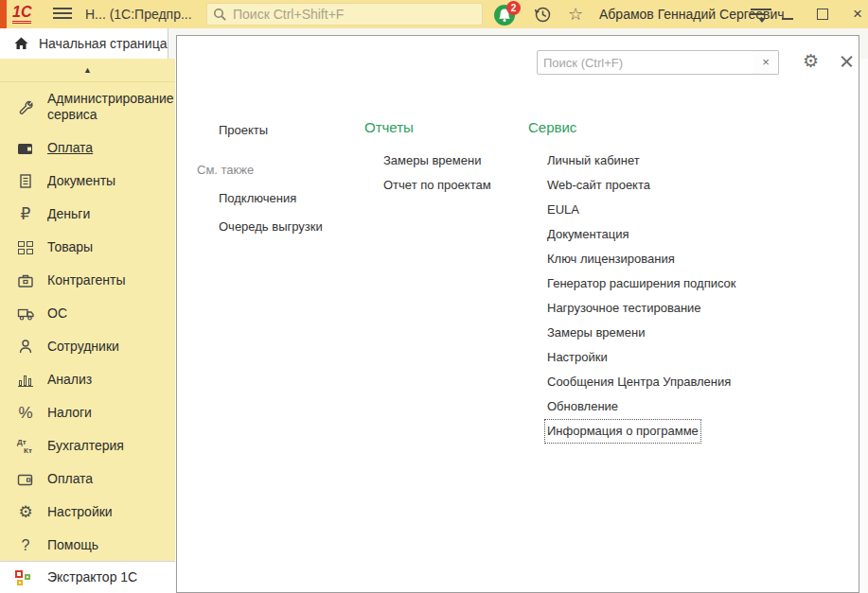 The height and width of the screenshot is (593, 868). What do you see at coordinates (576, 14) in the screenshot?
I see `star-icon: ☆` at bounding box center [576, 14].